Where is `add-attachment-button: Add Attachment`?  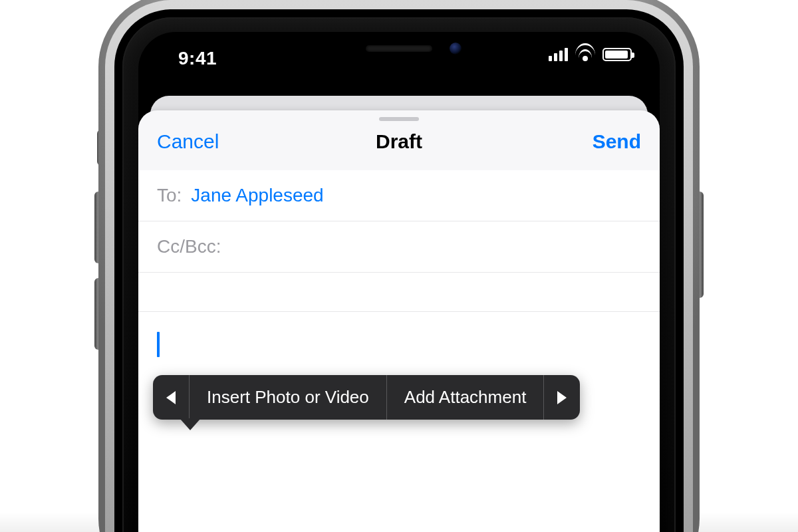 add-attachment-button: Add Attachment is located at coordinates (466, 398).